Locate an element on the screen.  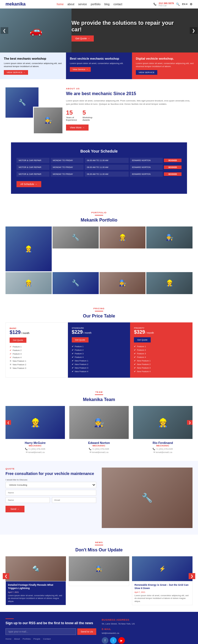
feature-1-title: The best mechanic workshop is located at coordinates (33, 59).